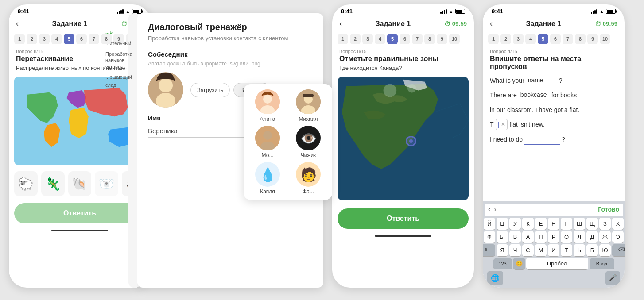 Image resolution: width=644 pixels, height=300 pixels. I want to click on task-header-4: ‹ Задание 1 ⏱ 09:59, so click(554, 24).